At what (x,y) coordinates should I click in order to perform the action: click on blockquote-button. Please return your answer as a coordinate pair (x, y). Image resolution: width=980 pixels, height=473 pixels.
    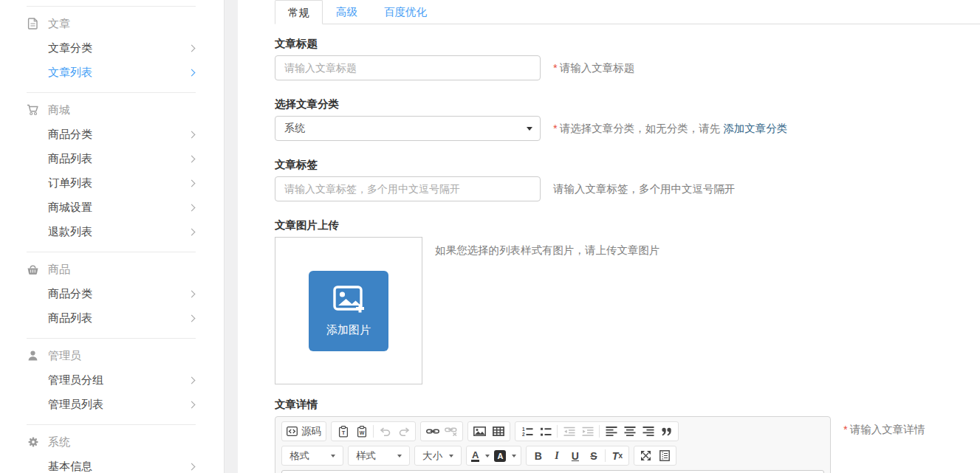
    Looking at the image, I should click on (666, 431).